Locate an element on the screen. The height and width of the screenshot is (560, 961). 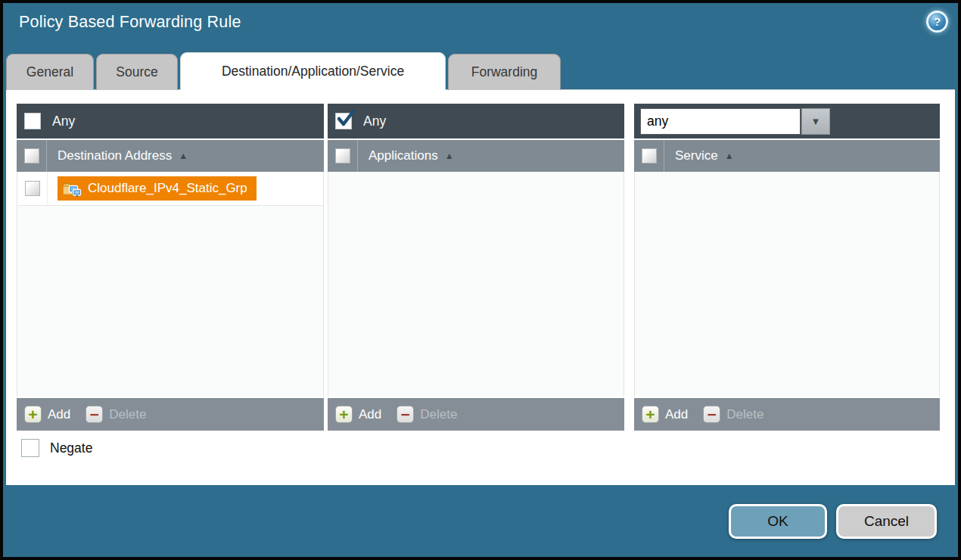
destination-header-label: Destination Address is located at coordinates (115, 156).